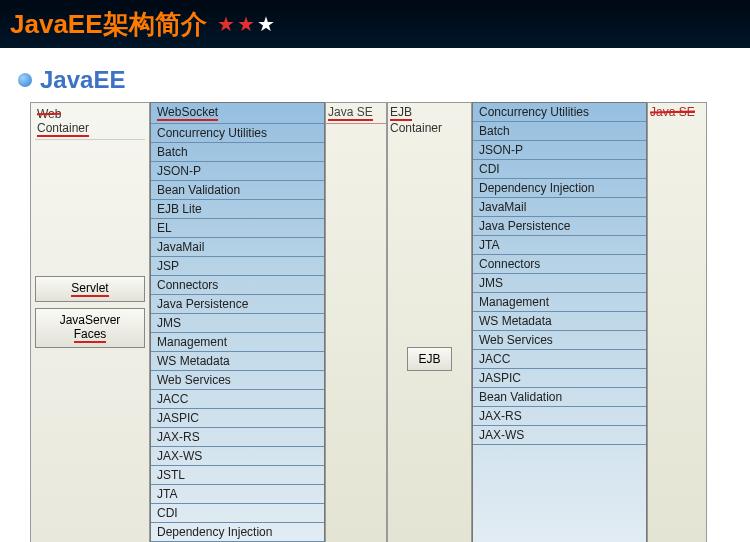 This screenshot has height=542, width=750. I want to click on jsf-label-1: JavaServer, so click(90, 320).